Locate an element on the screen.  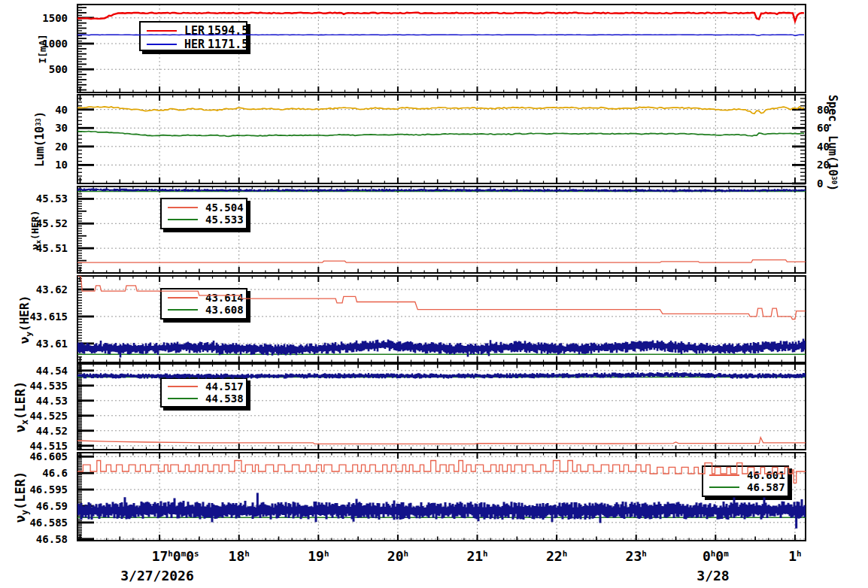
legend-entry: 44.517 is located at coordinates (204, 386).